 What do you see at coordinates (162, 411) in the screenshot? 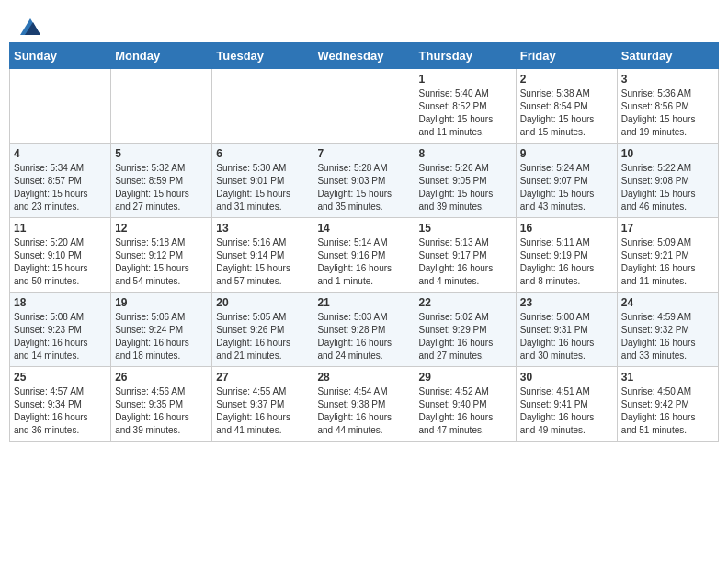
I see `day-info: Sunrise: 4:56 AM Sunset: 9:35 PM Dayligh…` at bounding box center [162, 411].